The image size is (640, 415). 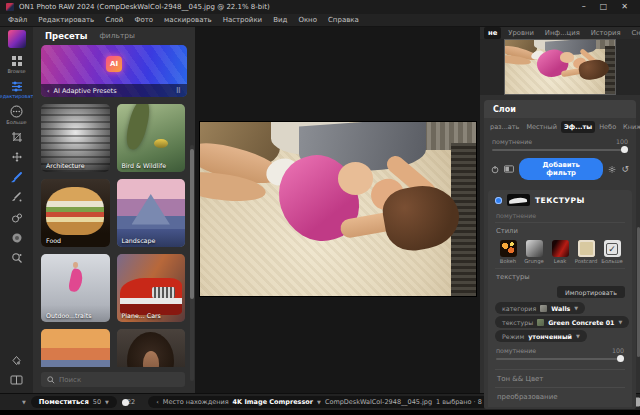 I want to click on ai-mask-tool-button, so click(x=17, y=238).